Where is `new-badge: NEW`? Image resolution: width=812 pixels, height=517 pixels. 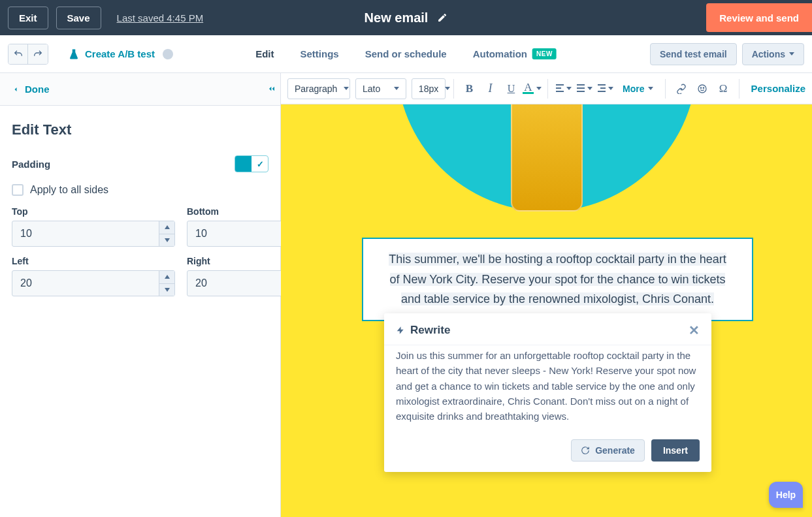 new-badge: NEW is located at coordinates (545, 54).